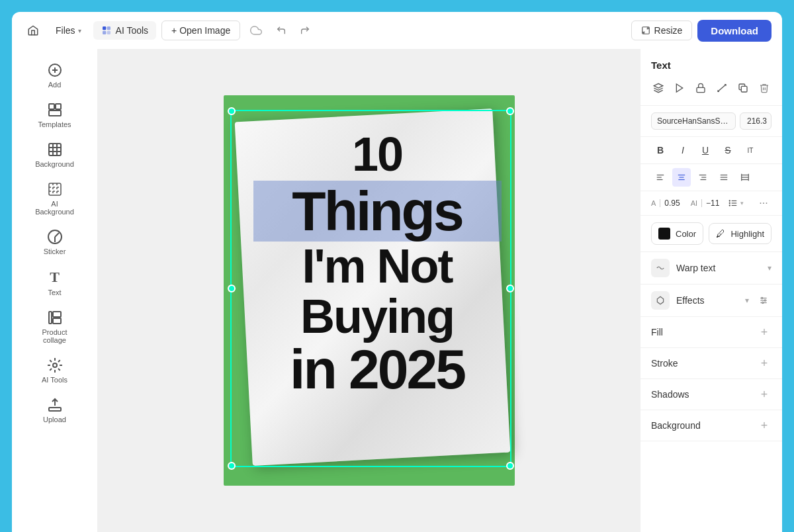 The height and width of the screenshot is (532, 794). What do you see at coordinates (756, 121) in the screenshot?
I see `font-size-input: 216.3` at bounding box center [756, 121].